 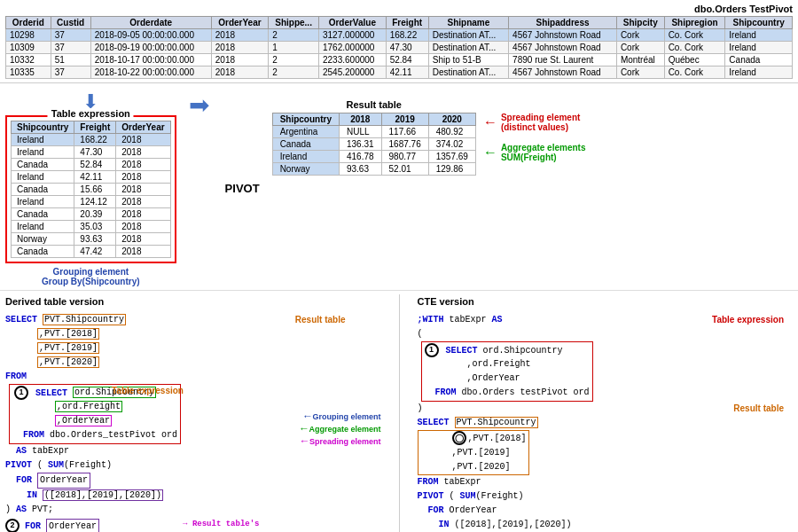 I want to click on section-divider, so click(x=399, y=413).